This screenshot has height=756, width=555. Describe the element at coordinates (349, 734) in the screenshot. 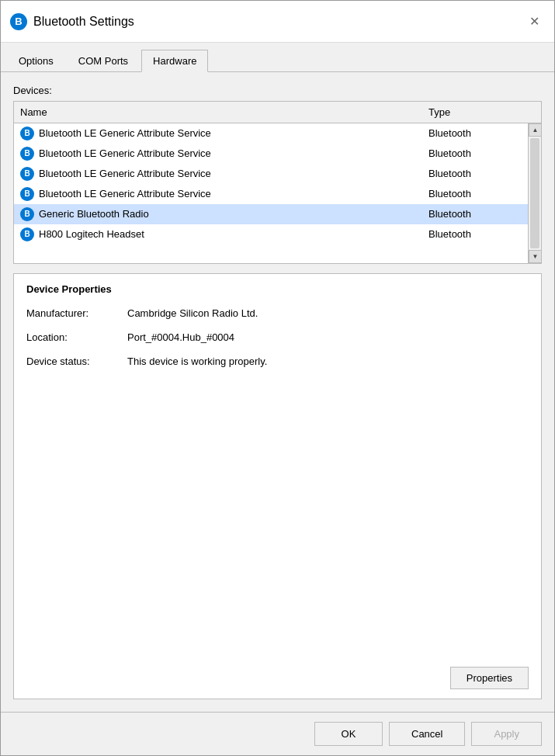

I see `ok-button: OK` at that location.